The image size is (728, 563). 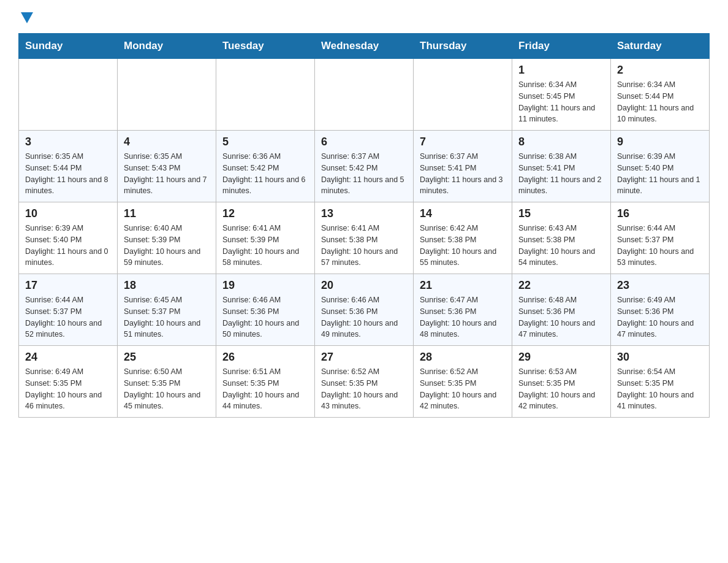 What do you see at coordinates (167, 167) in the screenshot?
I see `calendar-cell: 4Sunrise: 6:35 AMSunset: 5:43 PMDaylight…` at bounding box center [167, 167].